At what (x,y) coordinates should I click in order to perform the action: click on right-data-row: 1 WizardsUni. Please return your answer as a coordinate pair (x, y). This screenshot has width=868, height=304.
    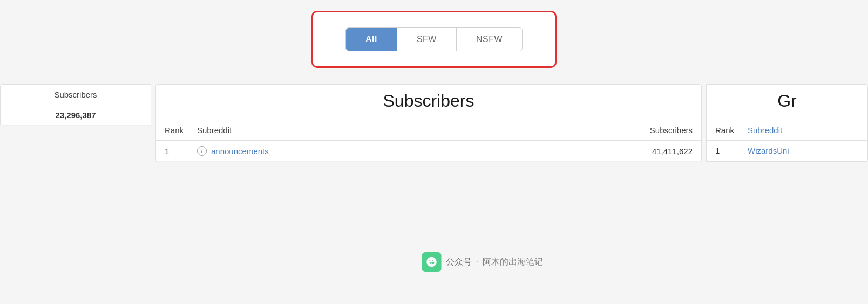
    Looking at the image, I should click on (787, 151).